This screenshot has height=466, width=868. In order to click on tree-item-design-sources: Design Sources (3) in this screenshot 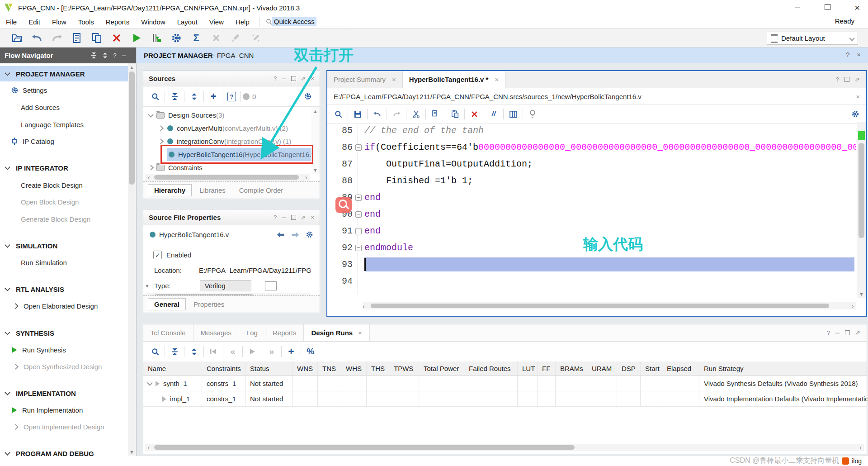, I will do `click(231, 115)`.